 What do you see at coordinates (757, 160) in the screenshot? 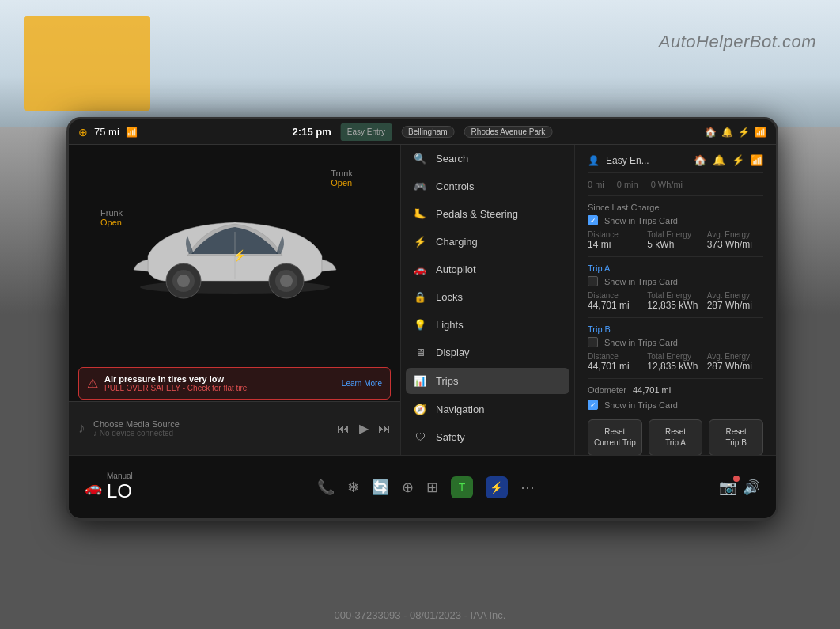
I see `signal-nav-icon: 📶` at bounding box center [757, 160].